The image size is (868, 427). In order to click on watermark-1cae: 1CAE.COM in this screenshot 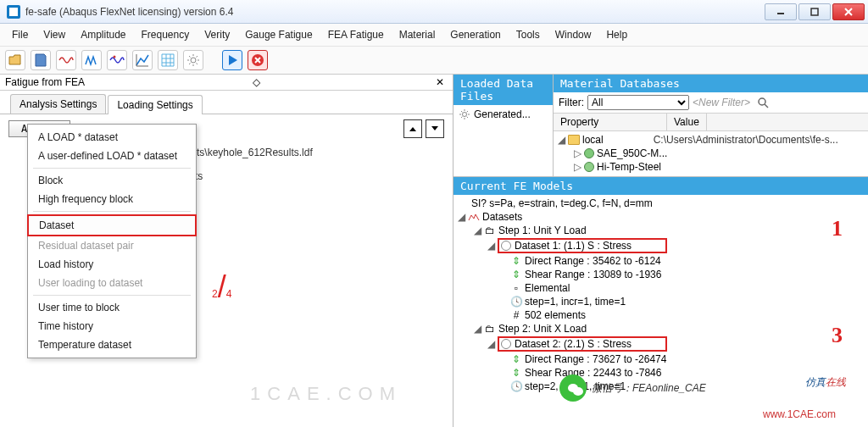, I will do `click(326, 394)`.